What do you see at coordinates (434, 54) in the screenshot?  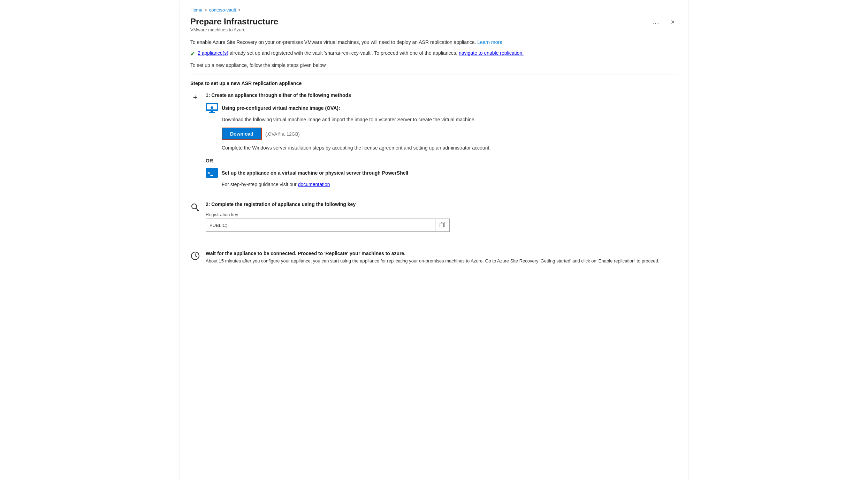 I see `success-row: ✔ 2 appliance(s) already set up and regi…` at bounding box center [434, 54].